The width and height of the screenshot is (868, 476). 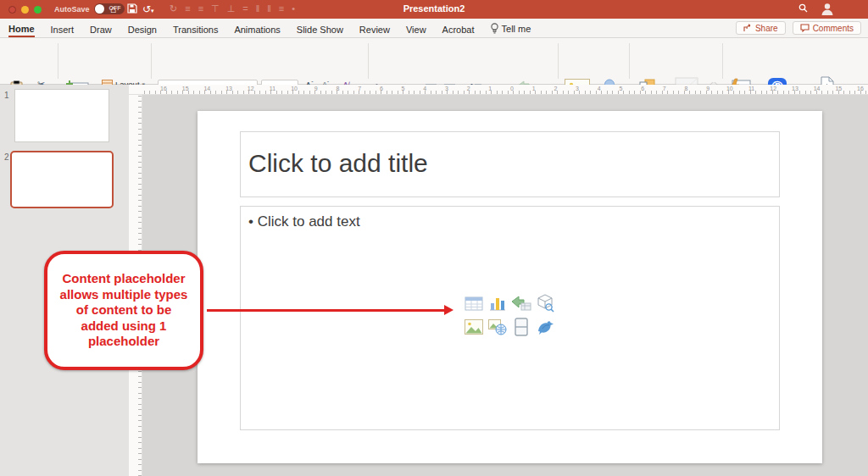 What do you see at coordinates (804, 9) in the screenshot?
I see `search-icon` at bounding box center [804, 9].